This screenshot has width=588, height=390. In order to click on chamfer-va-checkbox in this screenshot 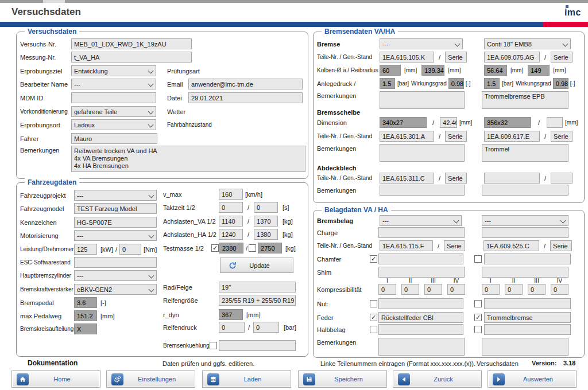, I will do `click(373, 259)`.